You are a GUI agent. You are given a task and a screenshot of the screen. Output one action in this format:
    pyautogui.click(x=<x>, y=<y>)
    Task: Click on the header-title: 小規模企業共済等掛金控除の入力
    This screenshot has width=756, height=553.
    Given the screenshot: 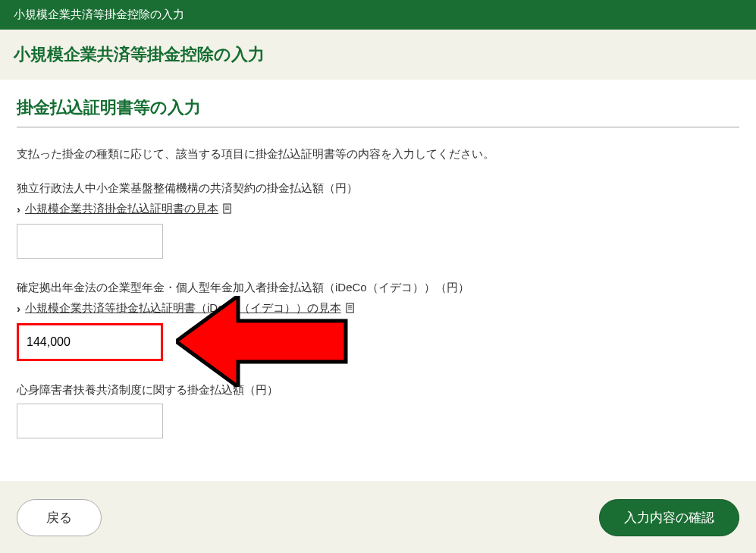 What is the action you would take?
    pyautogui.click(x=99, y=14)
    